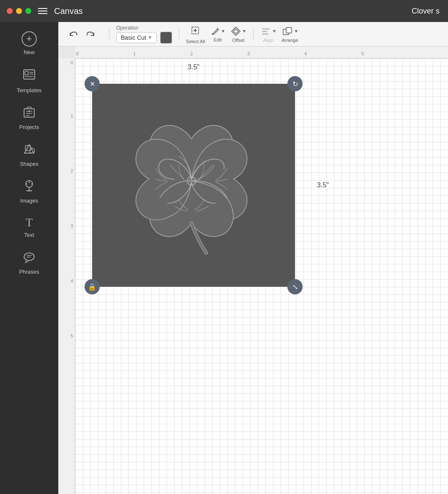 This screenshot has height=494, width=448. I want to click on ruler-v-tick-2: 2, so click(72, 171).